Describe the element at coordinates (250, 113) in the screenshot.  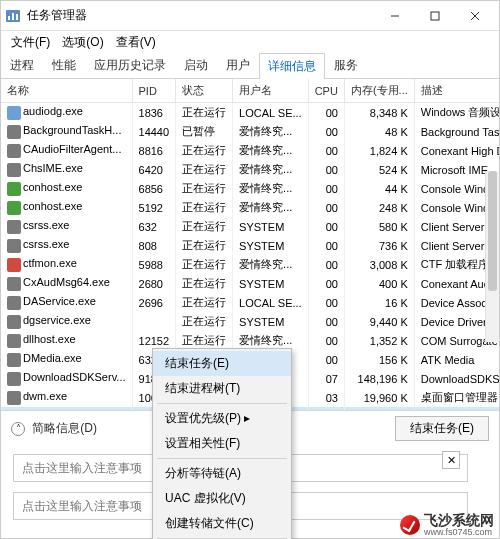
I see `table-row: audiodg.exe1836正在运行LOCAL SE...008,348 KW…` at that location.